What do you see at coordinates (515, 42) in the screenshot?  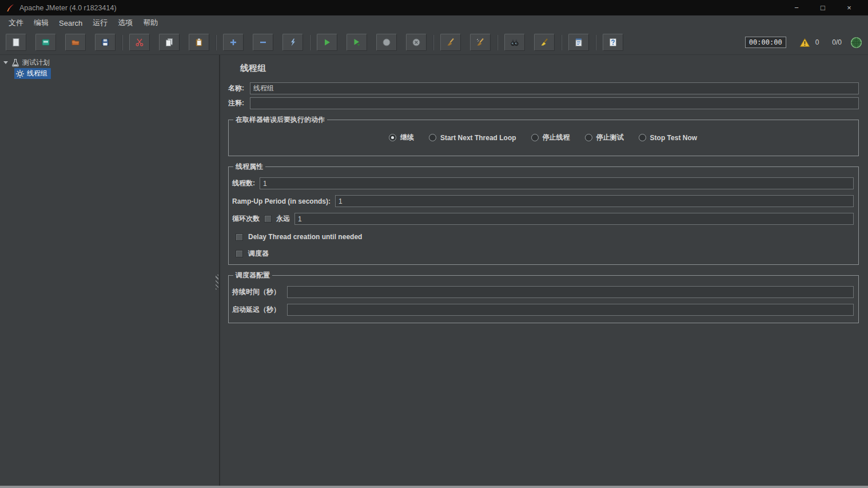 I see `search-button` at bounding box center [515, 42].